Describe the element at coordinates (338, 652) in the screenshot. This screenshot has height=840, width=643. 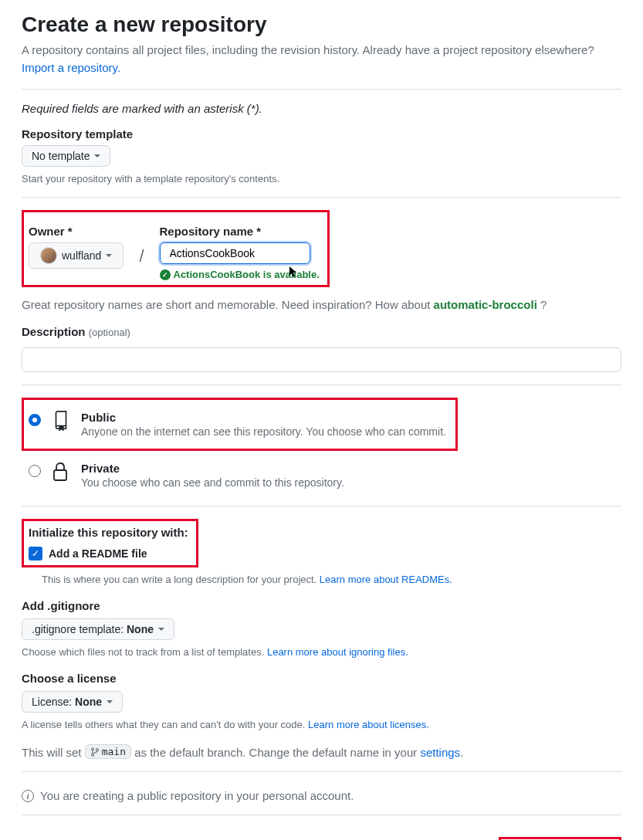
I see `gitignore-learn-more-link: Learn more about ignoring files.` at that location.